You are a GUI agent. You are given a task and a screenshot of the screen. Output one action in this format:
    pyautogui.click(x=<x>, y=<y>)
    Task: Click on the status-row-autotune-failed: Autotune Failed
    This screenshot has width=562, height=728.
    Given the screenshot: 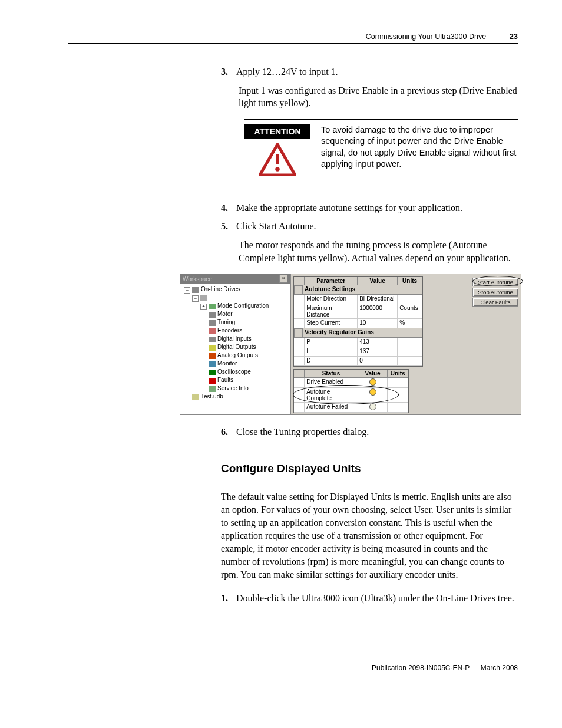 What is the action you would take?
    pyautogui.click(x=351, y=408)
    